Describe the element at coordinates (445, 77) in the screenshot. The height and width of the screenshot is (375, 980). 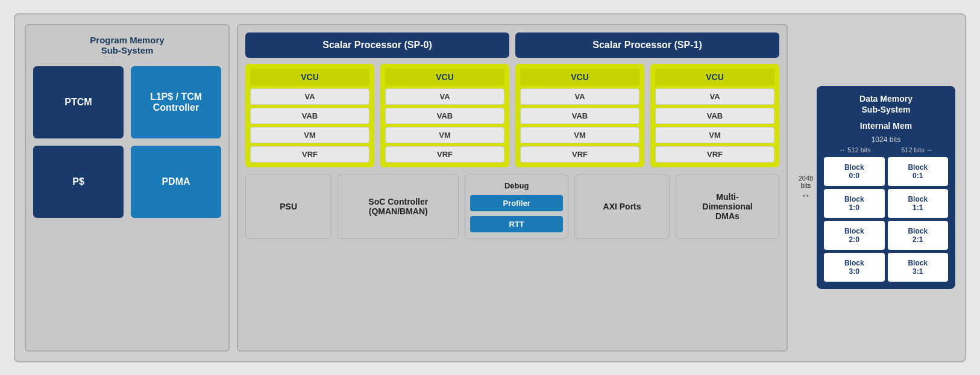
I see `vcu-label-1: VCU` at that location.